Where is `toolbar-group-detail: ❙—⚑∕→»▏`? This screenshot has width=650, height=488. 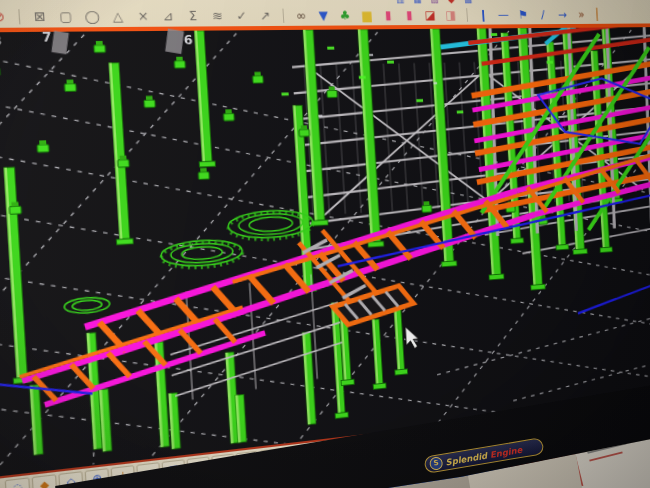 toolbar-group-detail: ❙—⚑∕→»▏ is located at coordinates (541, 15).